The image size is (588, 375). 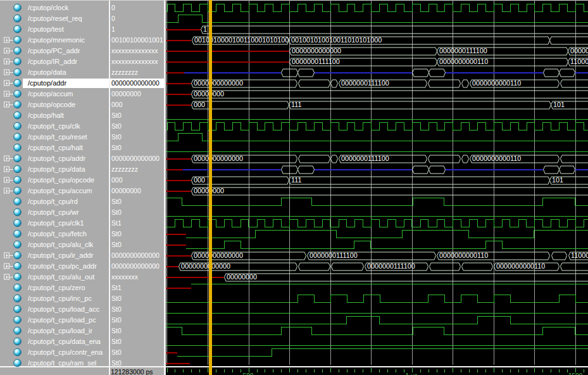 What do you see at coordinates (51, 94) in the screenshot?
I see `svg-text: /cputop/accum` at bounding box center [51, 94].